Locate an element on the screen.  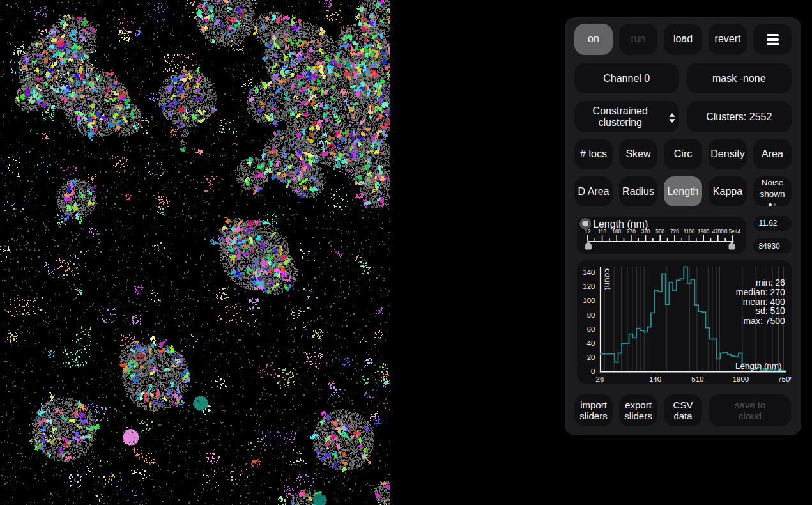
svg-text: 720 is located at coordinates (675, 231).